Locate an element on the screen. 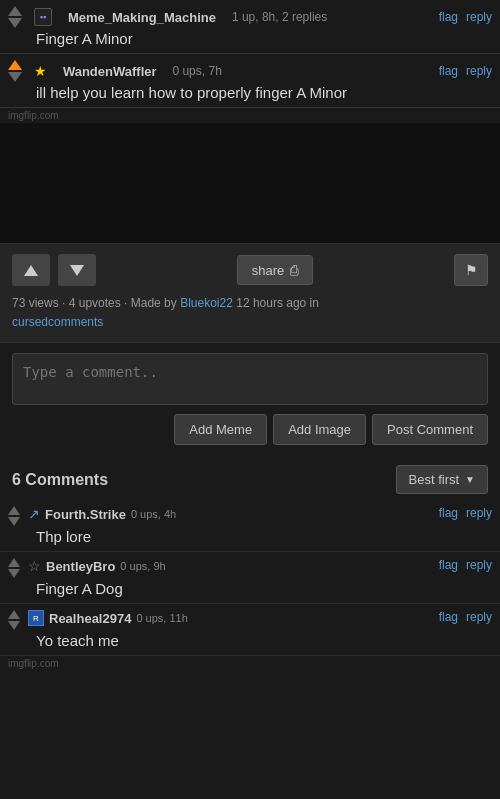 The width and height of the screenshot is (500, 799). reply-link-2: reply is located at coordinates (479, 71).